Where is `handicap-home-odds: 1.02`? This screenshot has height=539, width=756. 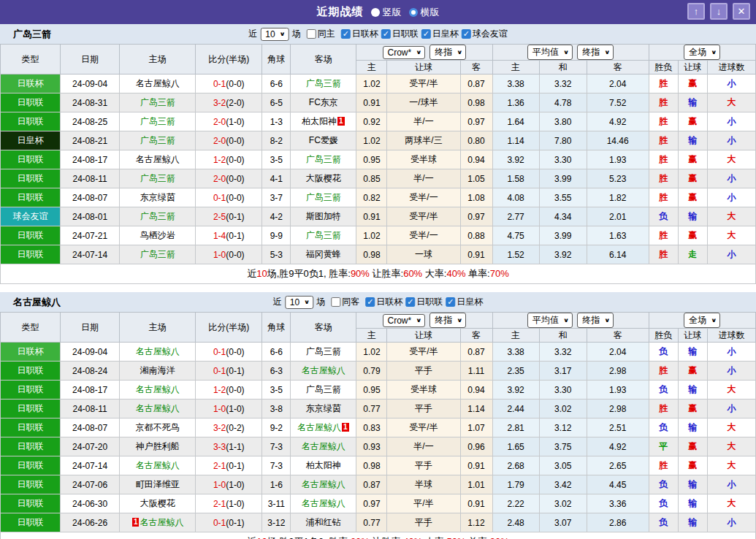
handicap-home-odds: 1.02 is located at coordinates (372, 236).